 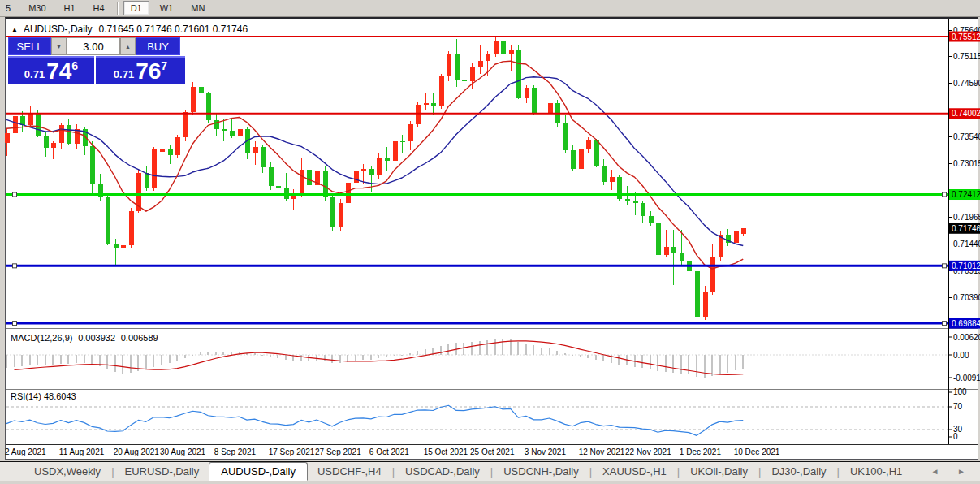 What do you see at coordinates (235, 452) in the screenshot?
I see `date-axis-label: 8 Sep 2021` at bounding box center [235, 452].